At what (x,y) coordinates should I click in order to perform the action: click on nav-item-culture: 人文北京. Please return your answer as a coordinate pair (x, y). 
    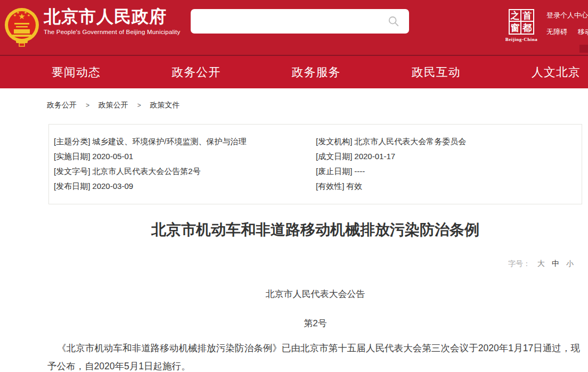
    Looking at the image, I should click on (556, 72).